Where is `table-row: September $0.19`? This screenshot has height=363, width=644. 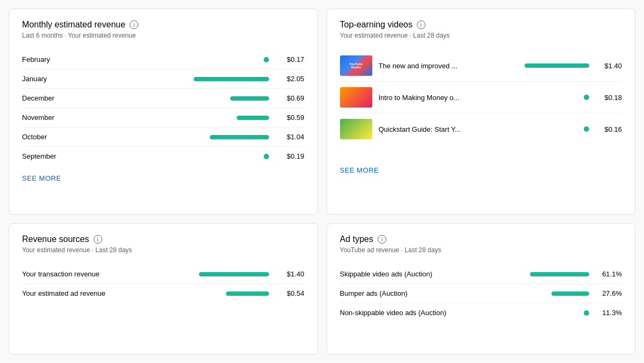 table-row: September $0.19 is located at coordinates (164, 156).